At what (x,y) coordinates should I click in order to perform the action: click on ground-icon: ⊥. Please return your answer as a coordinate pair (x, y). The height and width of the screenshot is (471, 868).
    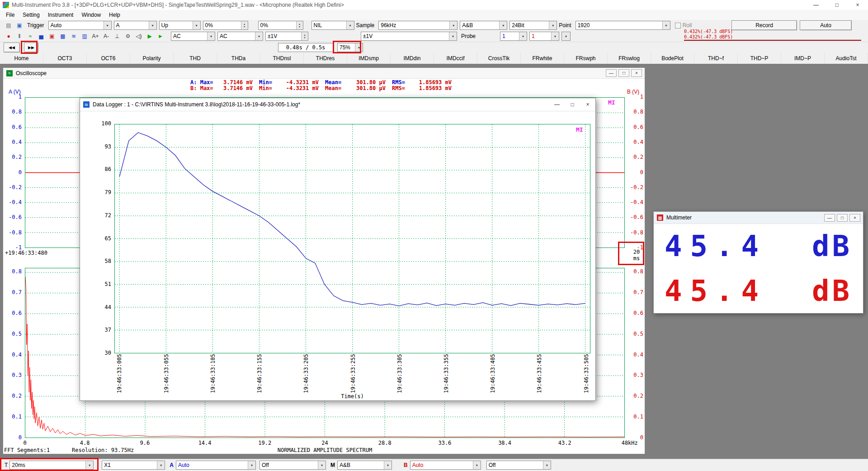
    Looking at the image, I should click on (117, 36).